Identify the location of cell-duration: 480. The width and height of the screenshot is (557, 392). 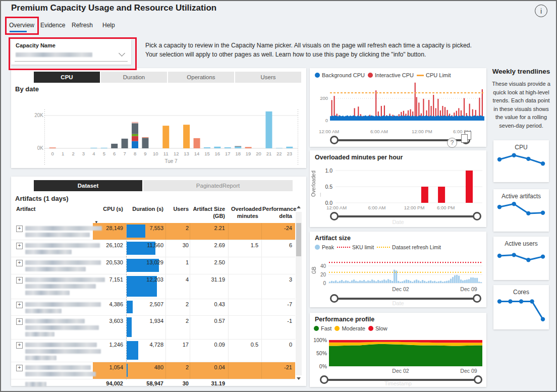
(145, 367).